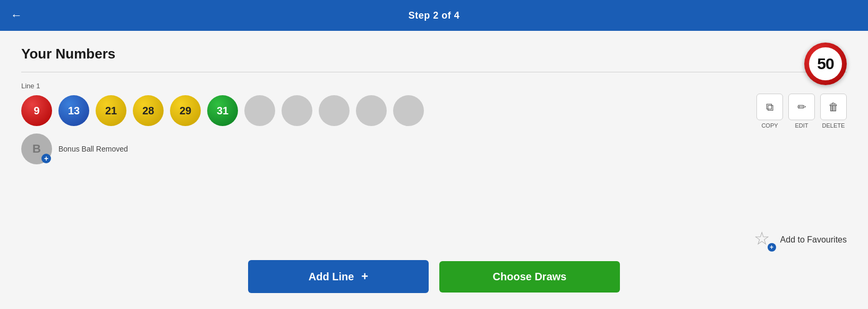 The image size is (868, 309). I want to click on copy-button: ⧉, so click(770, 107).